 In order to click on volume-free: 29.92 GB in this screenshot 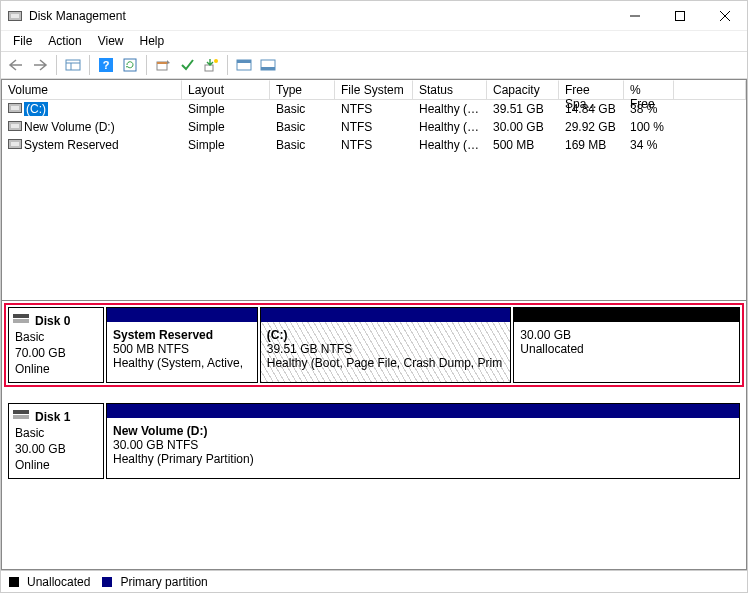, I will do `click(592, 127)`.